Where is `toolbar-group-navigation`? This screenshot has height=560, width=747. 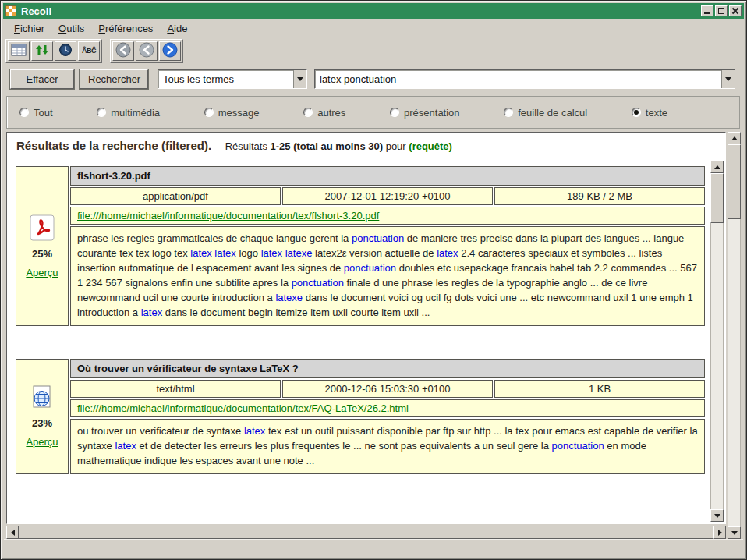 toolbar-group-navigation is located at coordinates (147, 51).